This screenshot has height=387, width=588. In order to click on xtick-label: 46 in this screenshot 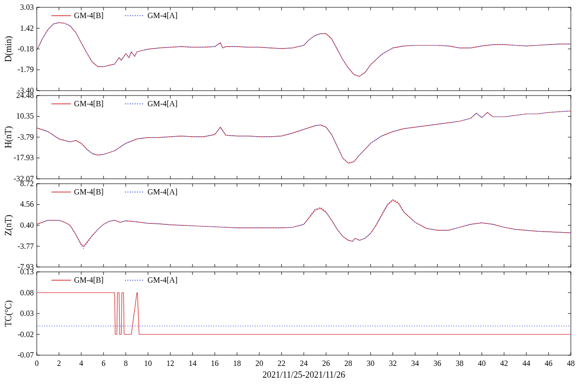, I will do `click(549, 363)`.